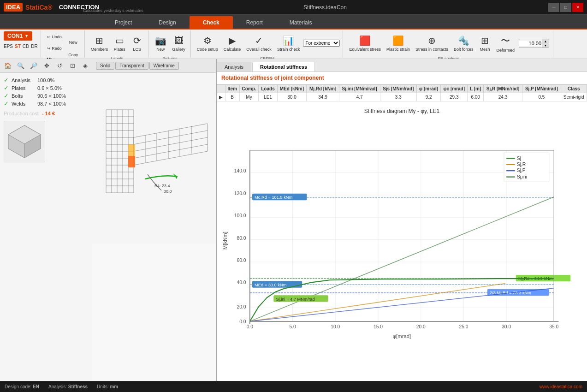 The image size is (587, 392). What do you see at coordinates (221, 89) in the screenshot?
I see `col-expand` at bounding box center [221, 89].